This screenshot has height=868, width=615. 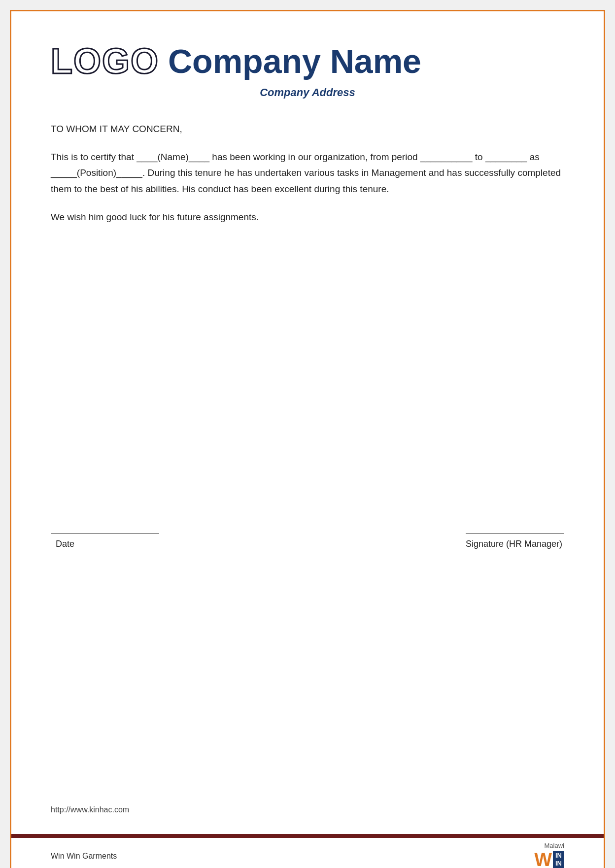 What do you see at coordinates (559, 856) in the screenshot?
I see `win-in-top: IN` at bounding box center [559, 856].